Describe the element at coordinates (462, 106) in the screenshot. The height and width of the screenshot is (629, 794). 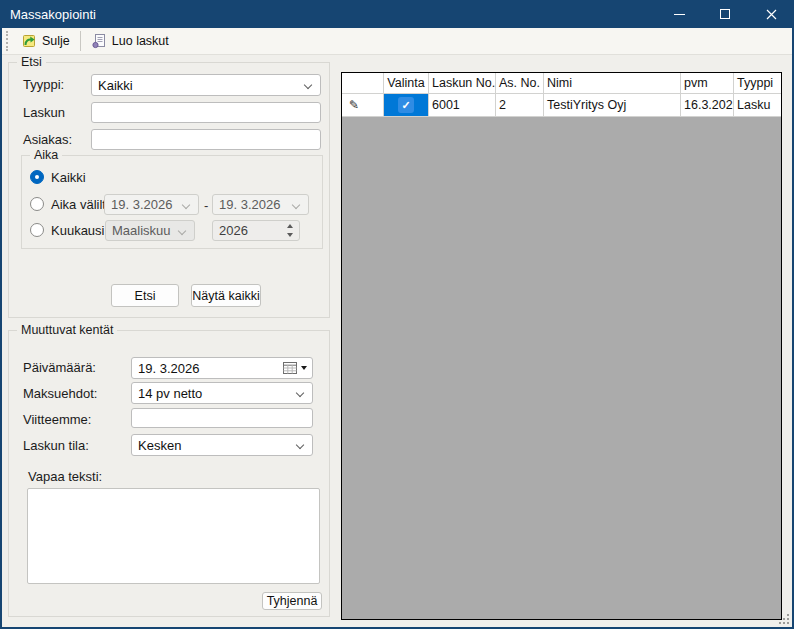
I see `invoice-no-cell: 6001` at that location.